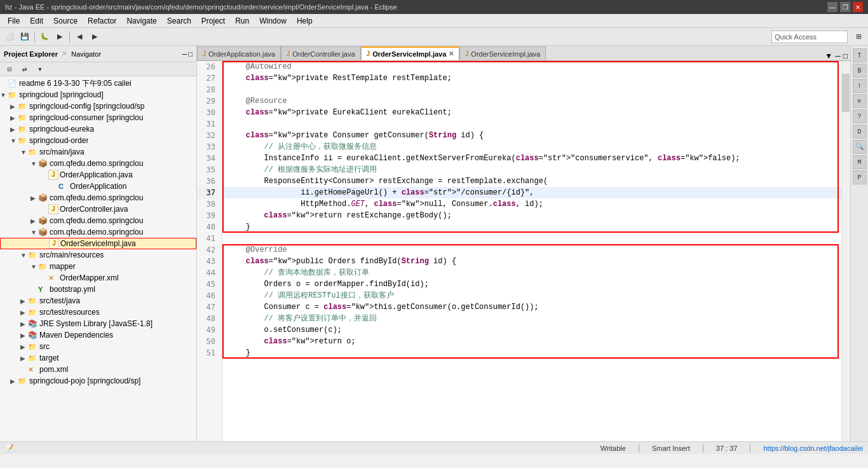 The image size is (868, 468). I want to click on sidebar-item-springcloud-pojo: ▶📁springcloud-pojo [springcloud/sp], so click(98, 381).